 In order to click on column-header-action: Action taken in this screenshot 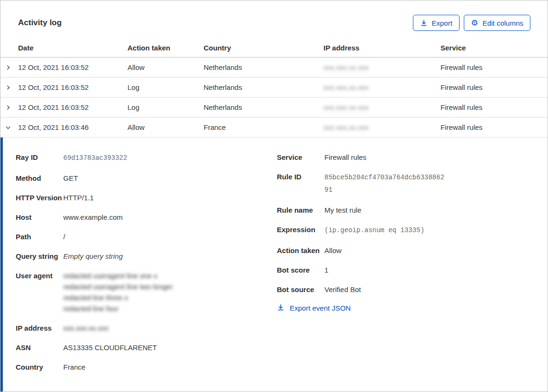, I will do `click(166, 50)`.